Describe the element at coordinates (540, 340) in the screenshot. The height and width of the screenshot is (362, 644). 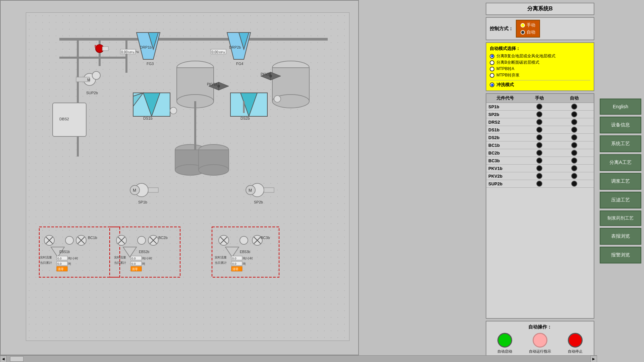
I see `auto-operation-section: 自动操作： 自动启动 自动运行指示 自动停止` at that location.